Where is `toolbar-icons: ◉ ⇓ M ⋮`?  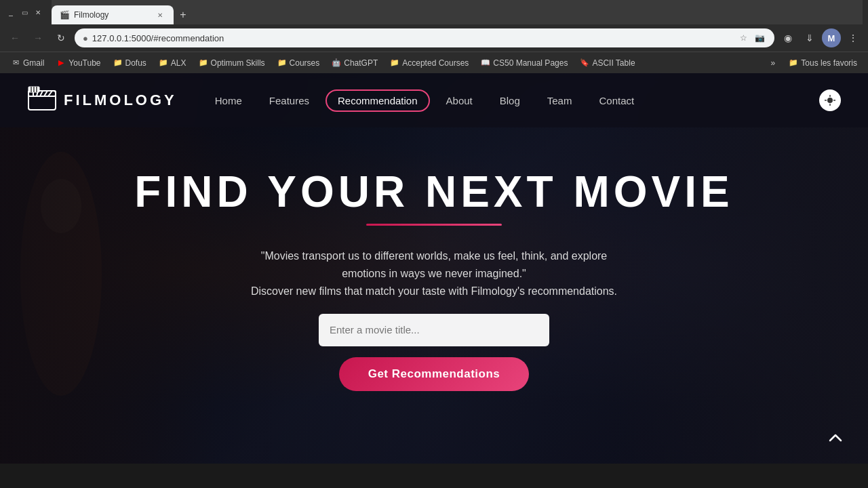
toolbar-icons: ◉ ⇓ M ⋮ is located at coordinates (821, 38).